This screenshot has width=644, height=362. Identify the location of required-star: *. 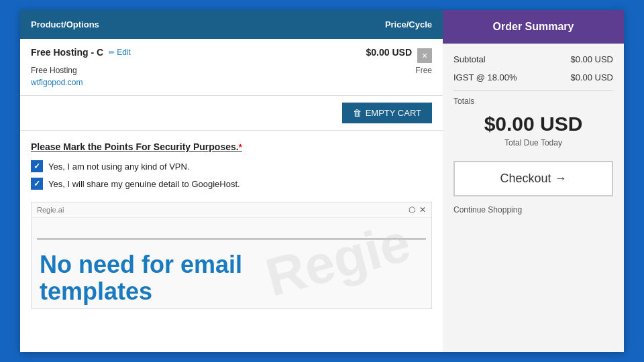
(240, 147).